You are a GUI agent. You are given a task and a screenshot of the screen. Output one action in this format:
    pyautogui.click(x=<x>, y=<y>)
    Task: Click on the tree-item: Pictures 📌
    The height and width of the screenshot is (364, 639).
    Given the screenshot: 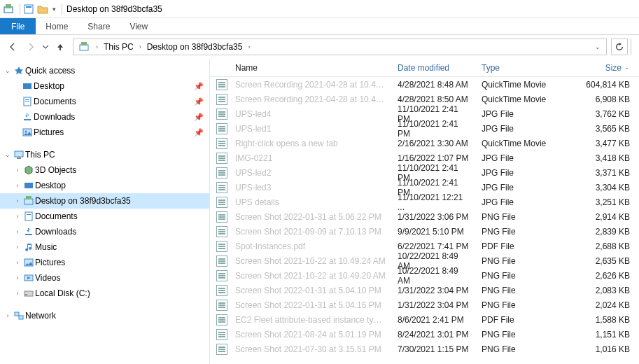 What is the action you would take?
    pyautogui.click(x=105, y=132)
    